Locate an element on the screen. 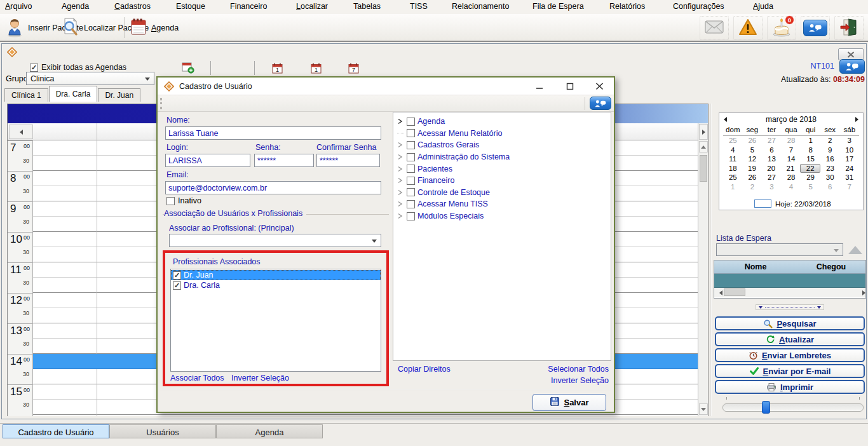 Image resolution: width=868 pixels, height=446 pixels. menu-item-estoque: Estoque is located at coordinates (191, 6).